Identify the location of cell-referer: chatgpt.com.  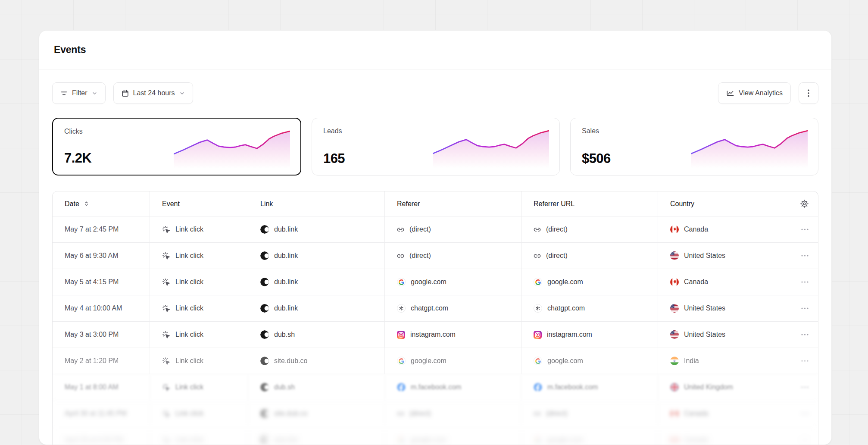
(453, 308).